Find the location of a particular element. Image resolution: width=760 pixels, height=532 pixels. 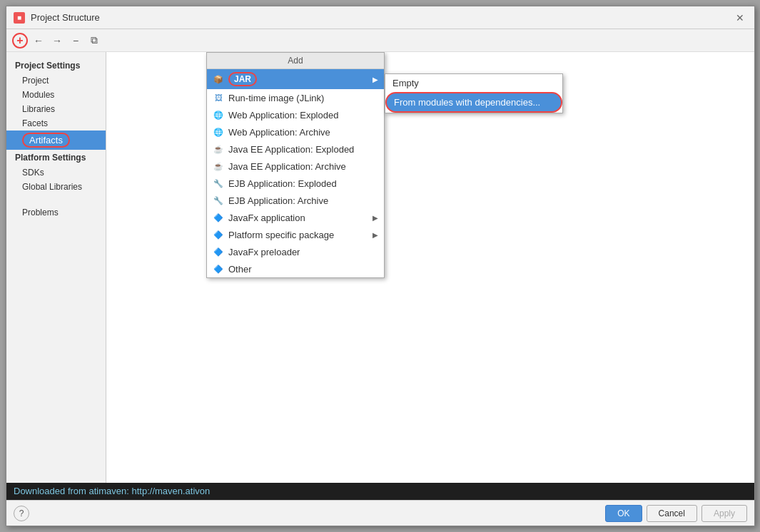

title-bar: ■ Project Structure ✕ is located at coordinates (380, 18).